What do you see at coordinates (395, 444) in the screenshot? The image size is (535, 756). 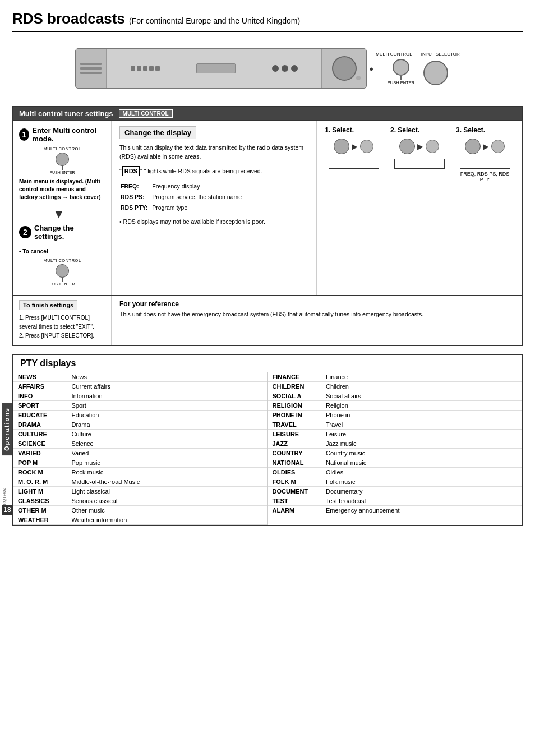 I see `pty-right-row: JAZZJazz music` at bounding box center [395, 444].